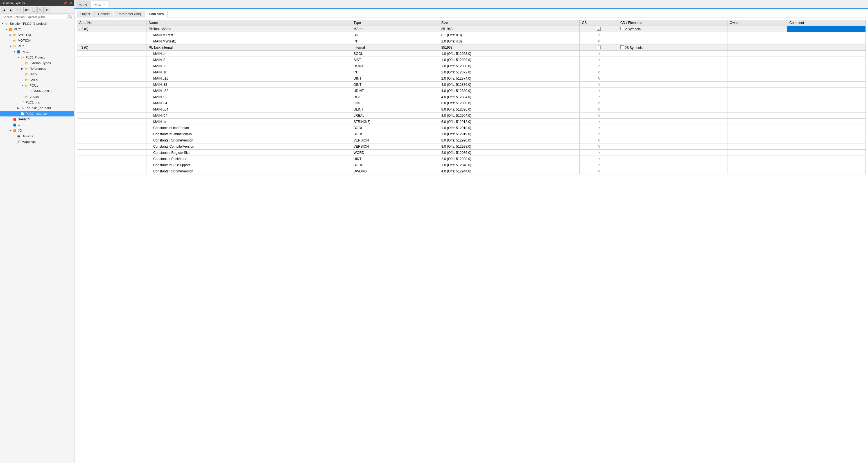 This screenshot has width=868, height=463. Describe the element at coordinates (40, 10) in the screenshot. I see `tools-button: 🔧` at that location.